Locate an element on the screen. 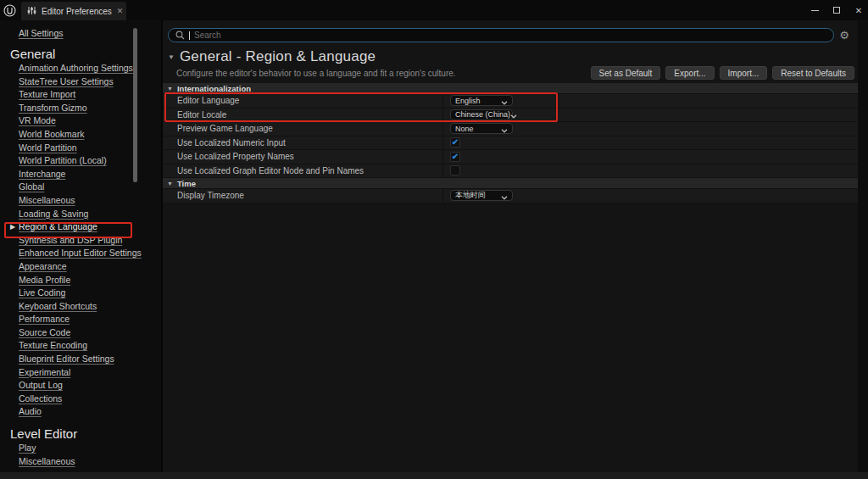 The height and width of the screenshot is (479, 868). editor-locale-dropdown: Chinese (China) is located at coordinates (481, 115).